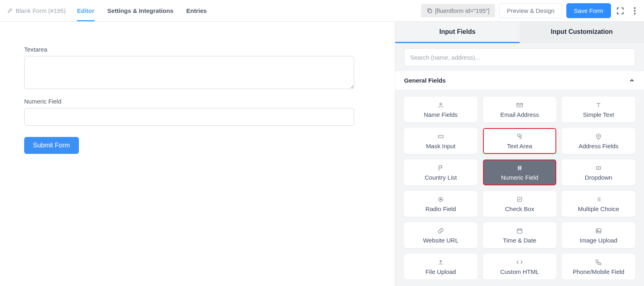 The width and height of the screenshot is (644, 286). I want to click on tab-input-customization: Input Customization, so click(582, 32).